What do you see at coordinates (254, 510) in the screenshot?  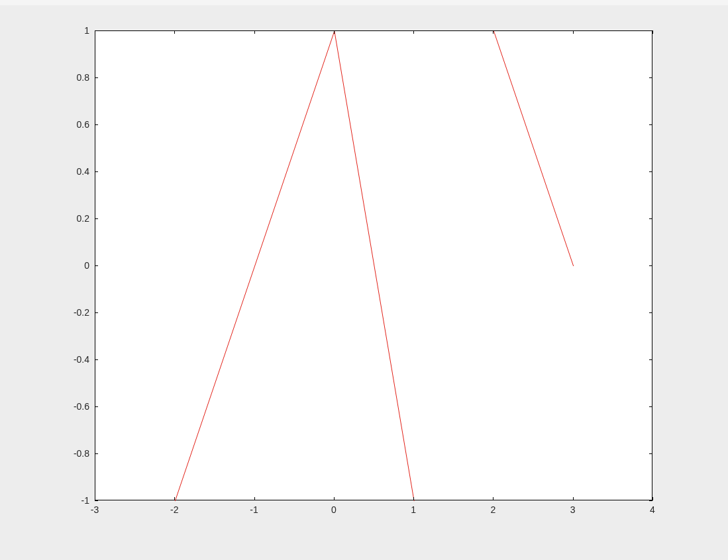 I see `x-tick-label: -1` at bounding box center [254, 510].